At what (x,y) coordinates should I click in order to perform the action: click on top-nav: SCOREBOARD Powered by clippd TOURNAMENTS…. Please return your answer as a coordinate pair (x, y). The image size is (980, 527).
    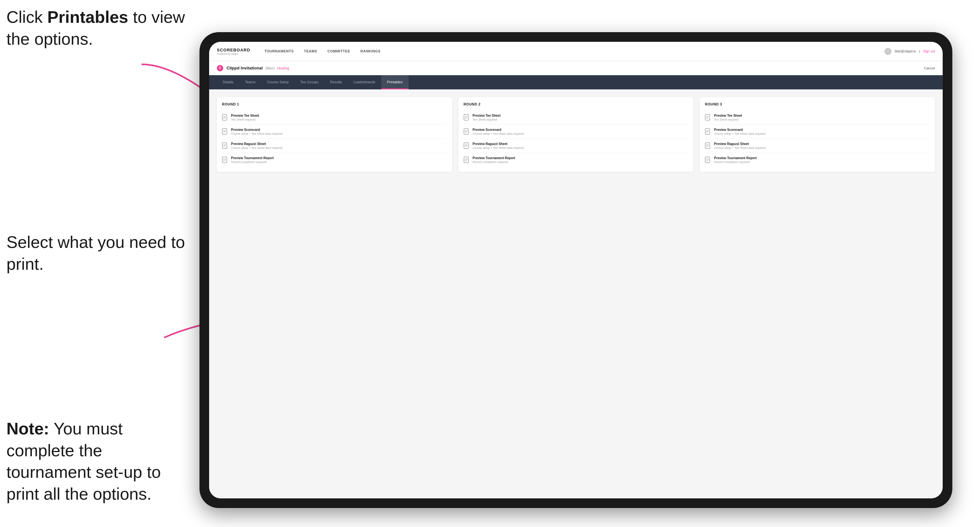
    Looking at the image, I should click on (576, 52).